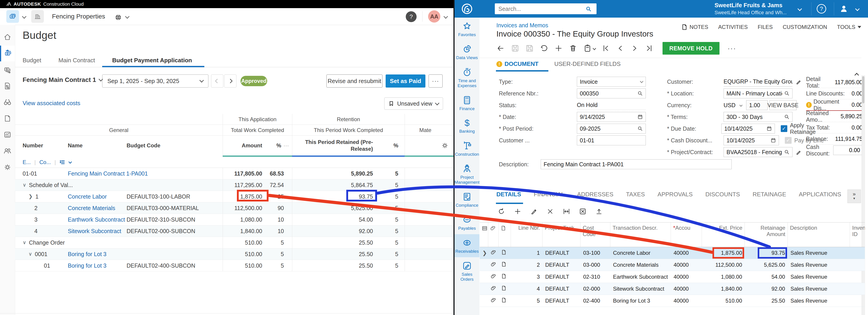 This screenshot has width=868, height=315. What do you see at coordinates (822, 9) in the screenshot?
I see `help-button: ?` at bounding box center [822, 9].